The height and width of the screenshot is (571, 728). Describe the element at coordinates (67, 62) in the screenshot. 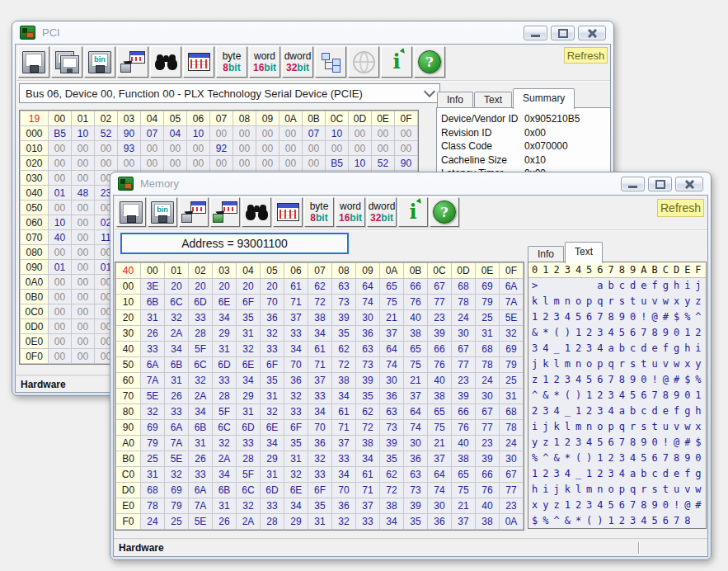

I see `save-all-button` at that location.